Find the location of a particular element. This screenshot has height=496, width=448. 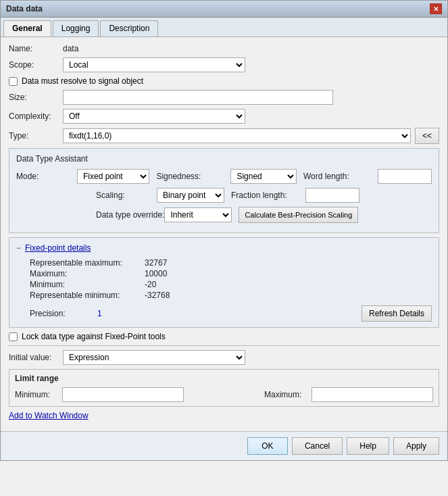

double-arrow-button: << is located at coordinates (427, 136).